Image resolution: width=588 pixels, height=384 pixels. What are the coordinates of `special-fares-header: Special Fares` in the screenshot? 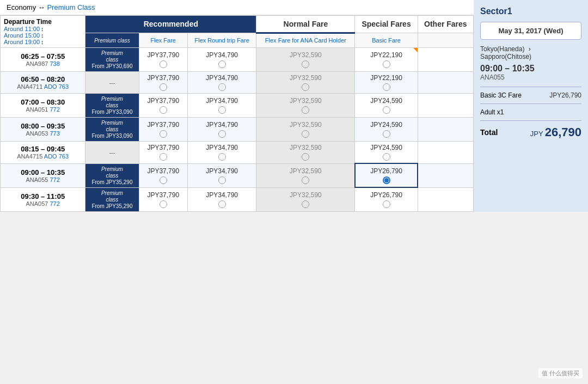 It's located at (387, 25).